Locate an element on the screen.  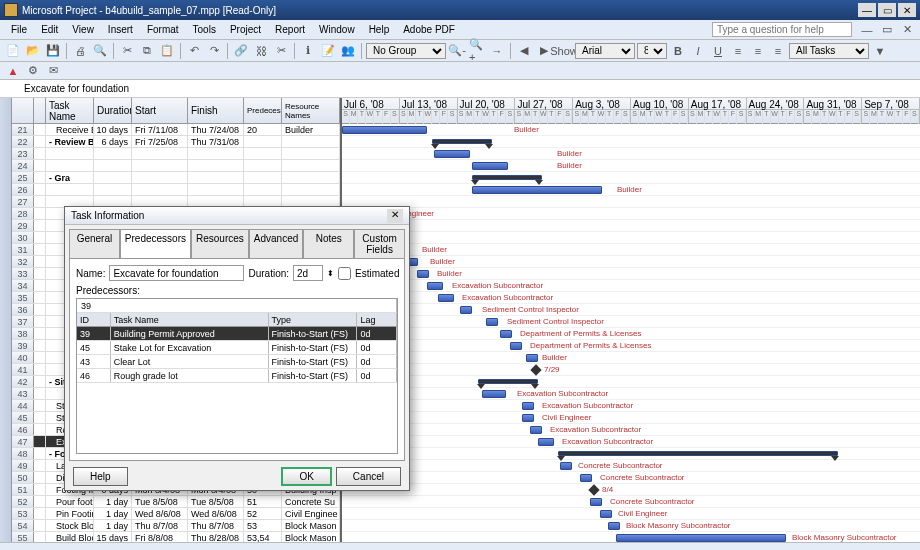
row-number: 37 is located at coordinates (23, 322).